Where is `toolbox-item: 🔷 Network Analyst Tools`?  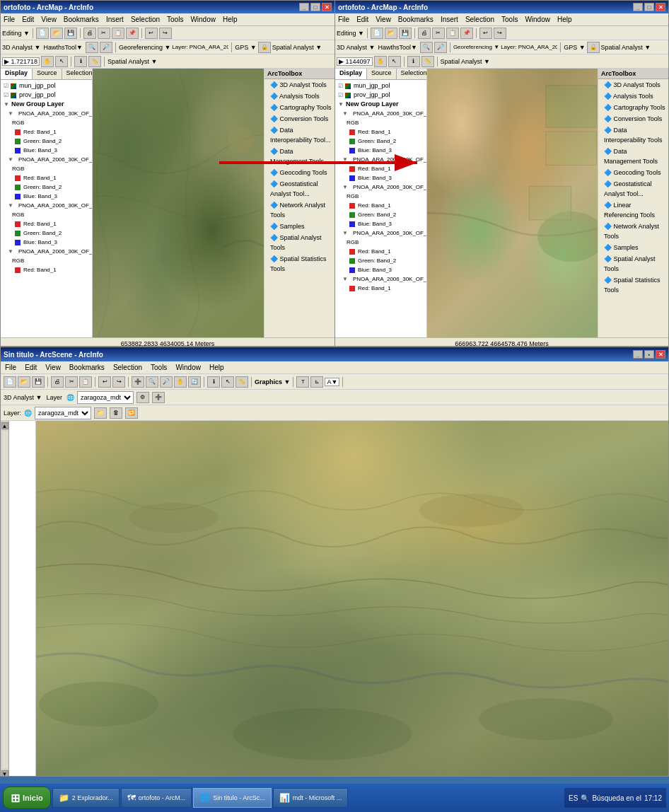
toolbox-item: 🔷 Network Analyst Tools is located at coordinates (300, 210).